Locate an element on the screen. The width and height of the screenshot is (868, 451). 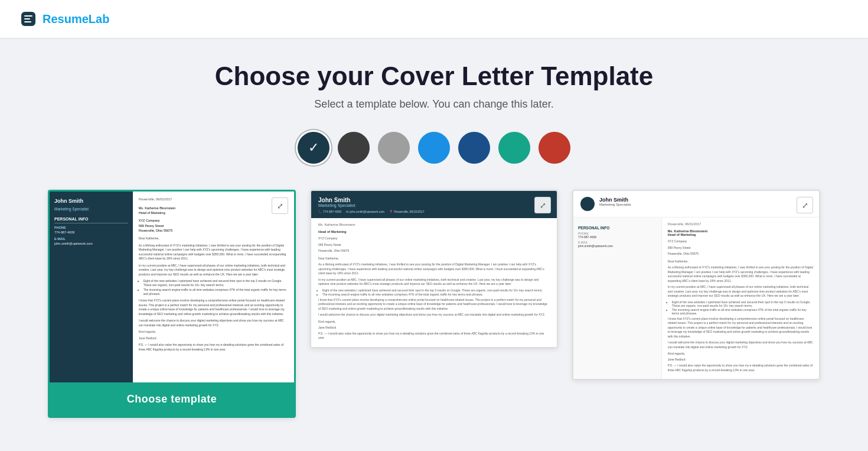
page-subtitle: Select a template below. You can change … is located at coordinates (434, 104).